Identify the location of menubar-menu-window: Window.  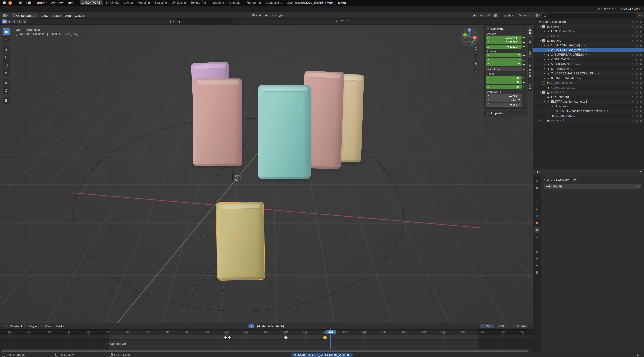
(56, 3).